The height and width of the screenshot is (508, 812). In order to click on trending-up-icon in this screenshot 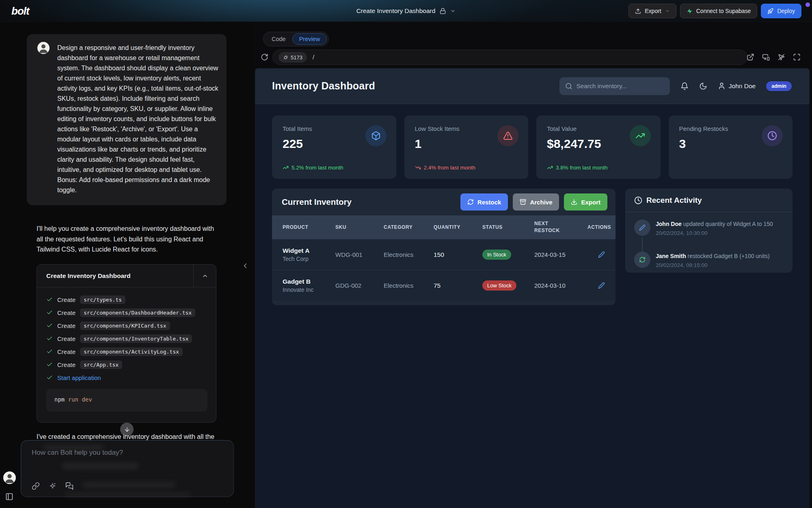, I will do `click(640, 136)`.